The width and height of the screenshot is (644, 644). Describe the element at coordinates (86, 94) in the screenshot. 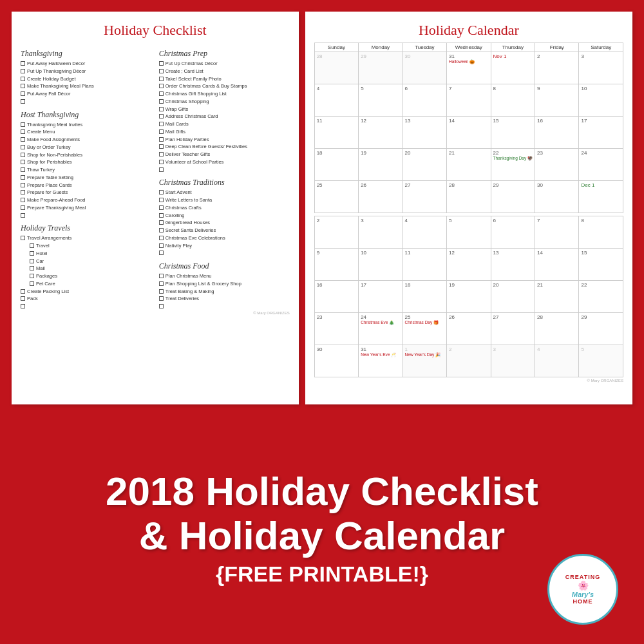

I see `list-item: Put Away Fall Décor` at that location.